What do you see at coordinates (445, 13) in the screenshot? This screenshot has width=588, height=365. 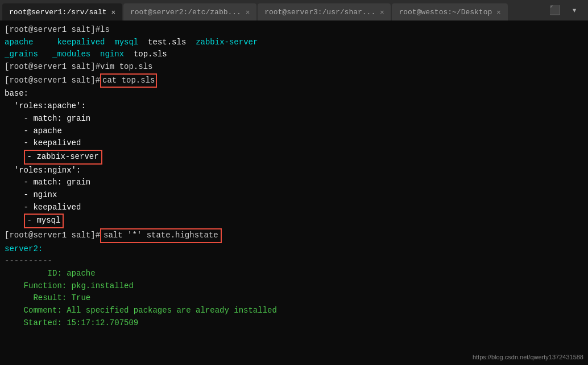 I see `tab-westos-label: root@westos:~/Desktop` at bounding box center [445, 13].